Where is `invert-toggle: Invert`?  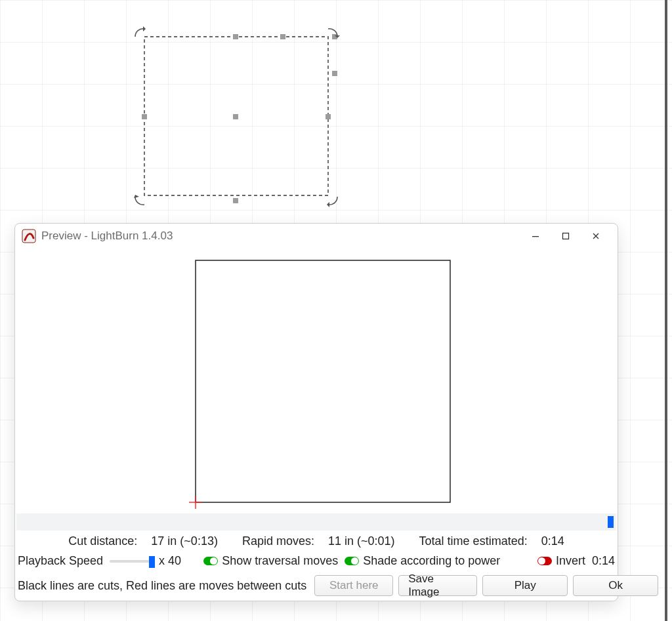 invert-toggle: Invert is located at coordinates (562, 561).